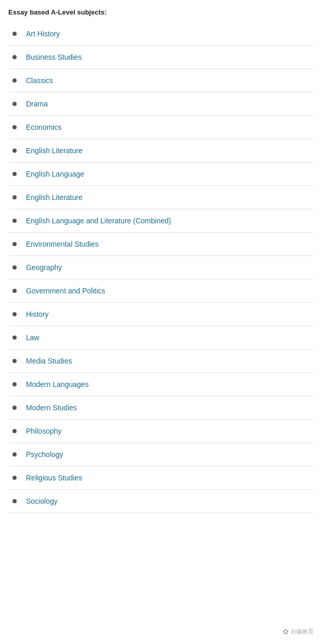 This screenshot has height=644, width=322. I want to click on subject-name: Modern Languages, so click(57, 384).